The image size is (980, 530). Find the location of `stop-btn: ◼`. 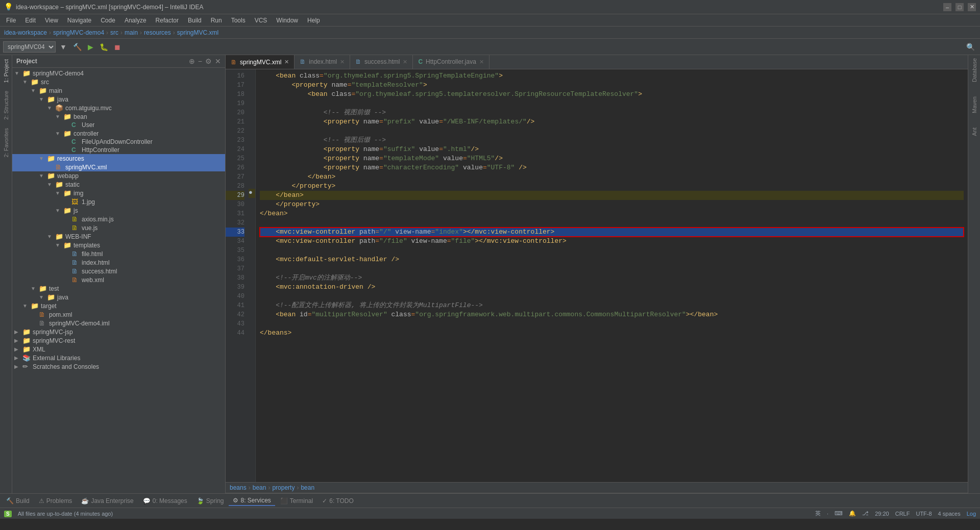

stop-btn: ◼ is located at coordinates (117, 47).